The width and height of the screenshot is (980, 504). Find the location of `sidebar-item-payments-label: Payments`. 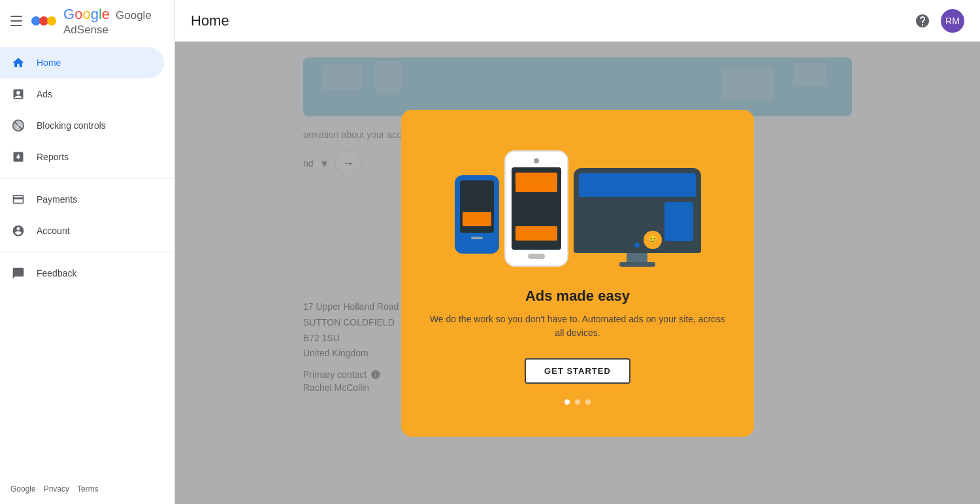

sidebar-item-payments-label: Payments is located at coordinates (57, 199).